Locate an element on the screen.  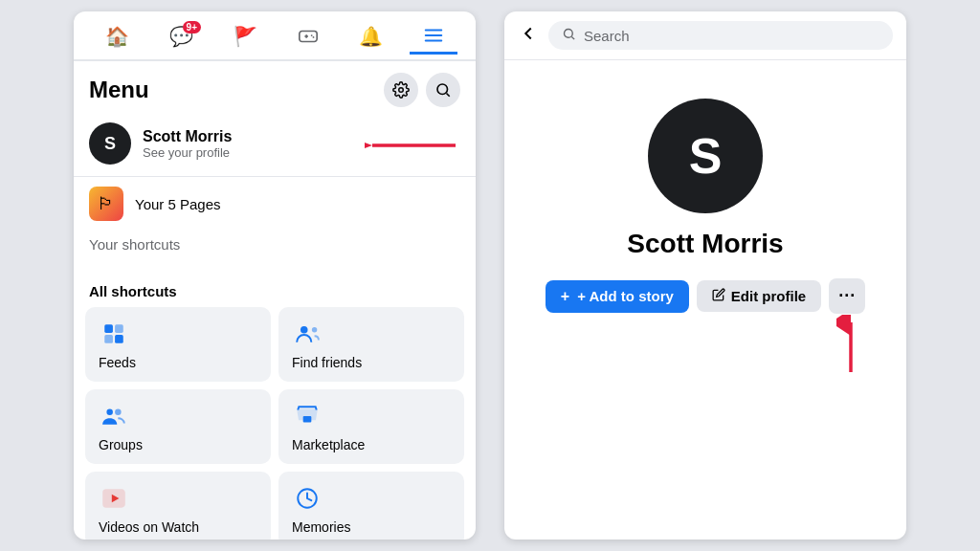
feeds-icon is located at coordinates (114, 334).